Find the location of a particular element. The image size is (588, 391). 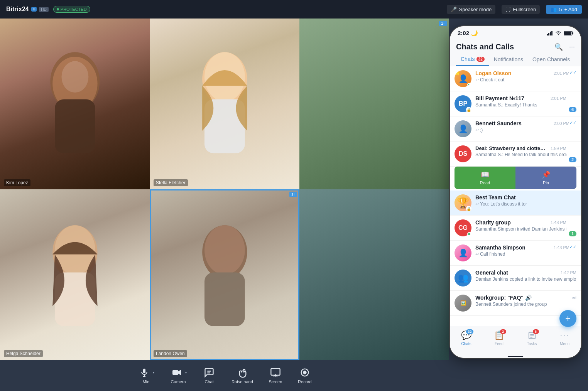

tab-chats-badge: 32 is located at coordinates (481, 59).